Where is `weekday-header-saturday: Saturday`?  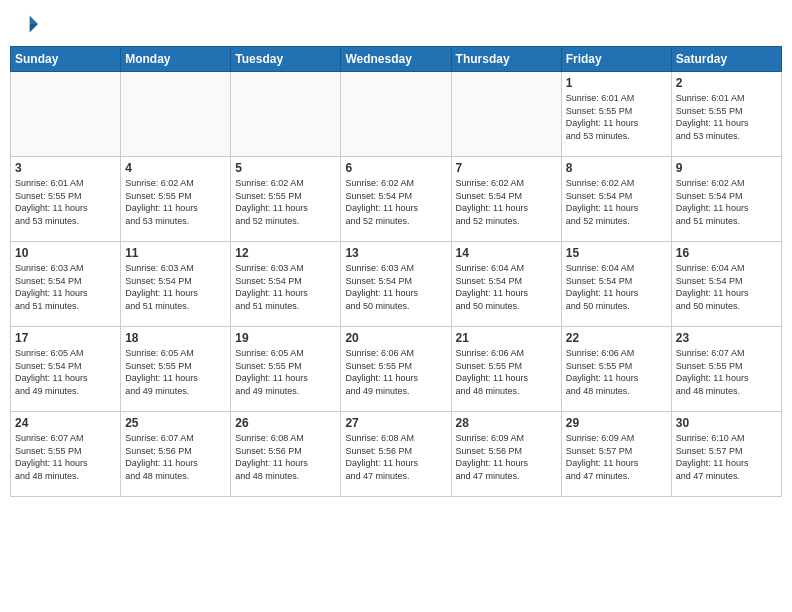 weekday-header-saturday: Saturday is located at coordinates (726, 60).